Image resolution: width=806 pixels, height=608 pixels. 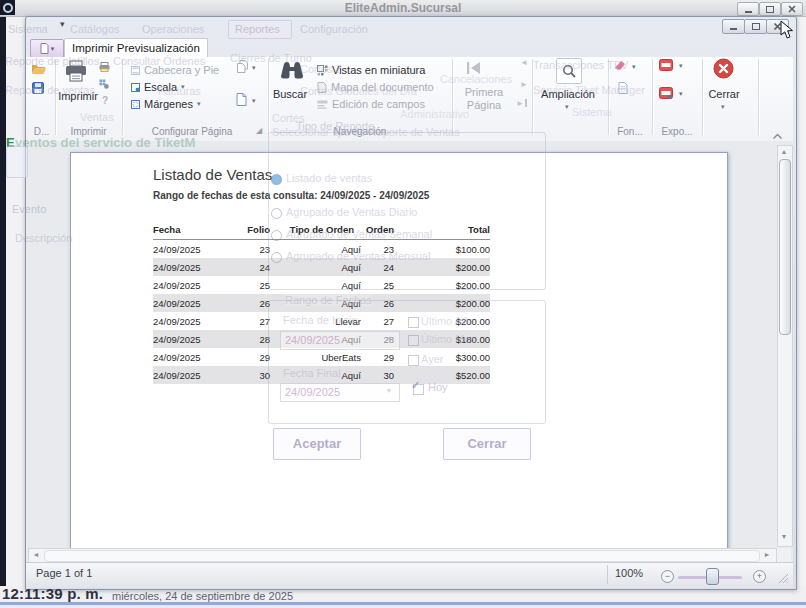 What do you see at coordinates (258, 250) in the screenshot?
I see `table-cell: 23` at bounding box center [258, 250].